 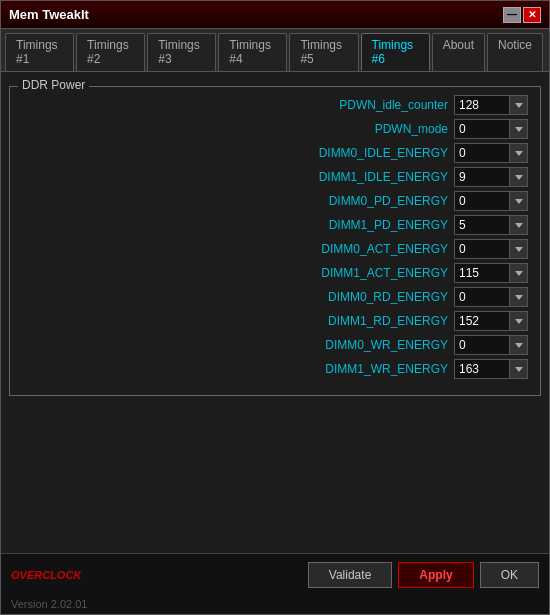 What do you see at coordinates (482, 273) in the screenshot?
I see `field-input-dimm1-act-energy` at bounding box center [482, 273].